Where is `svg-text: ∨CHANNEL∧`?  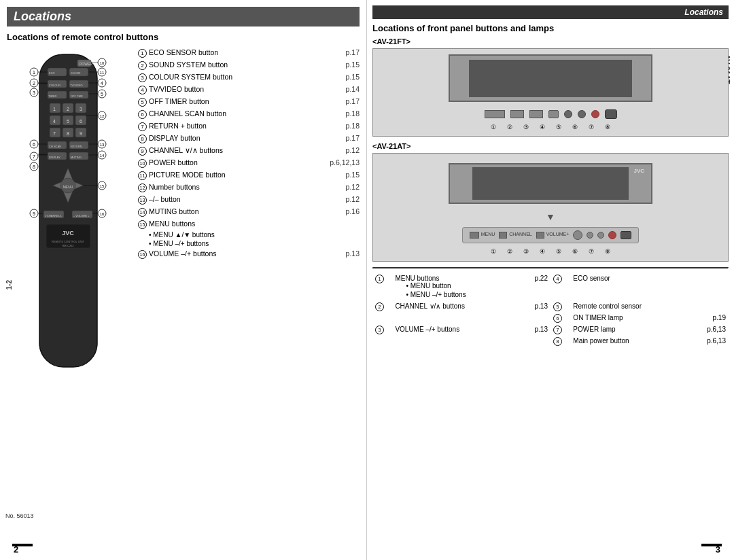 svg-text: ∨CHANNEL∧ is located at coordinates (53, 216).